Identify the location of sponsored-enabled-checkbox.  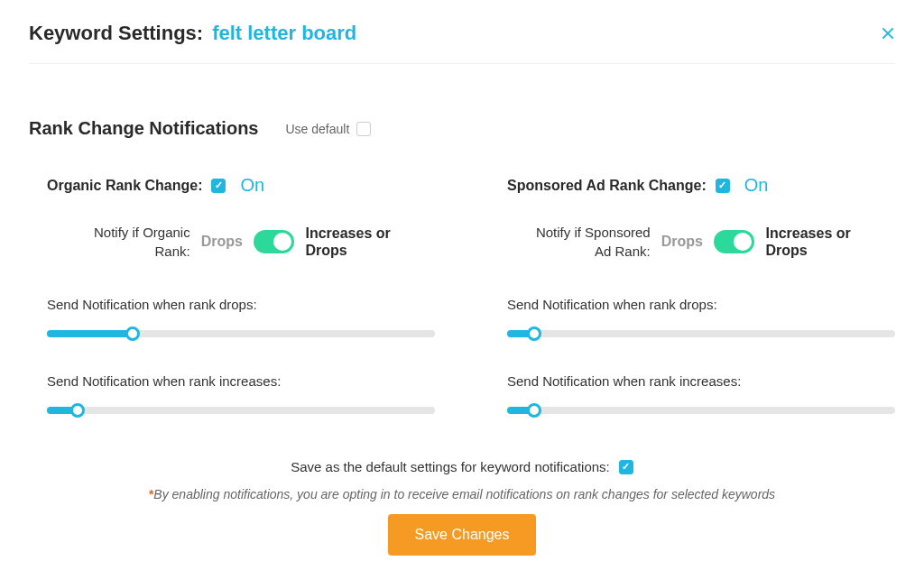
(723, 186).